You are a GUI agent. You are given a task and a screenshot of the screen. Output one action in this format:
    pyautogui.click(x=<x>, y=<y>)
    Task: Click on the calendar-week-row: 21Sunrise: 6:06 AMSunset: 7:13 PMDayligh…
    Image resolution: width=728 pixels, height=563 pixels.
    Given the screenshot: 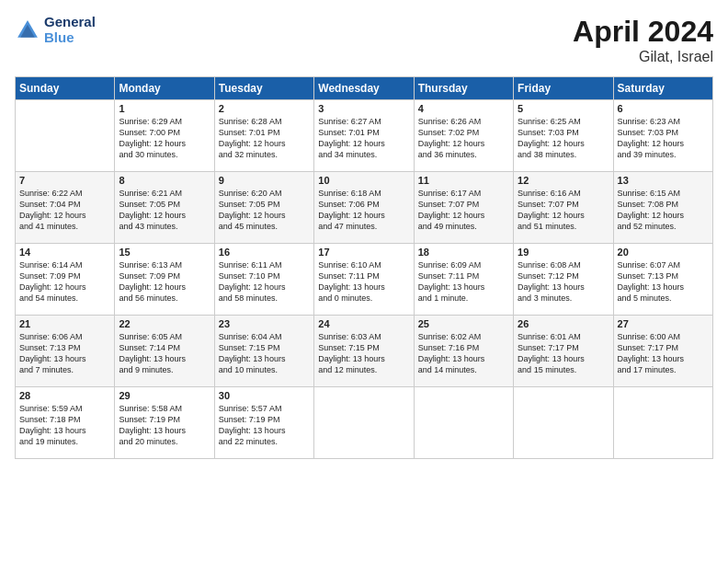 What is the action you would take?
    pyautogui.click(x=364, y=351)
    